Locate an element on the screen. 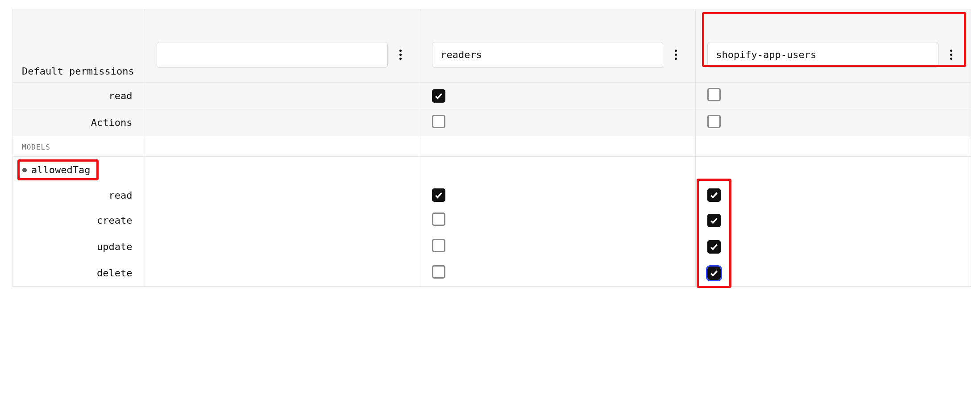  permission-label: Actions is located at coordinates (79, 123).